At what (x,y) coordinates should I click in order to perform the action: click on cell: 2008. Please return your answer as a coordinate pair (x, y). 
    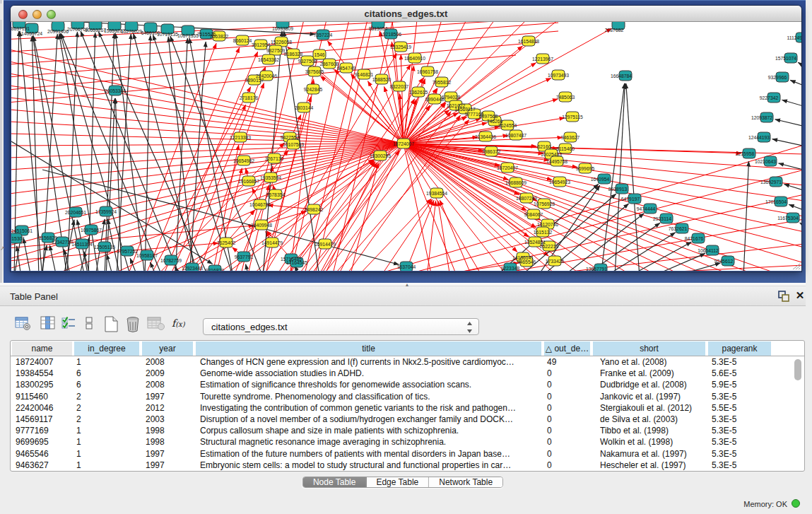
    Looking at the image, I should click on (170, 362).